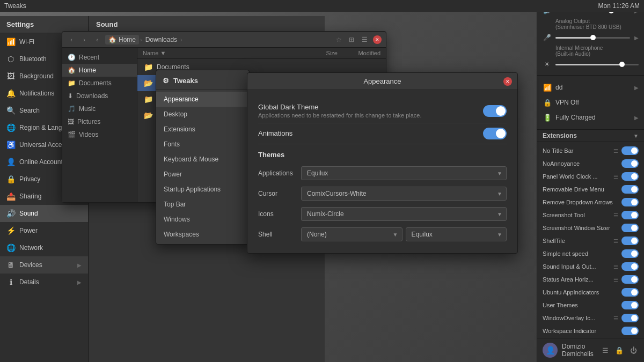  I want to click on rp-network-dd: 📶 dd ▶, so click(590, 87).